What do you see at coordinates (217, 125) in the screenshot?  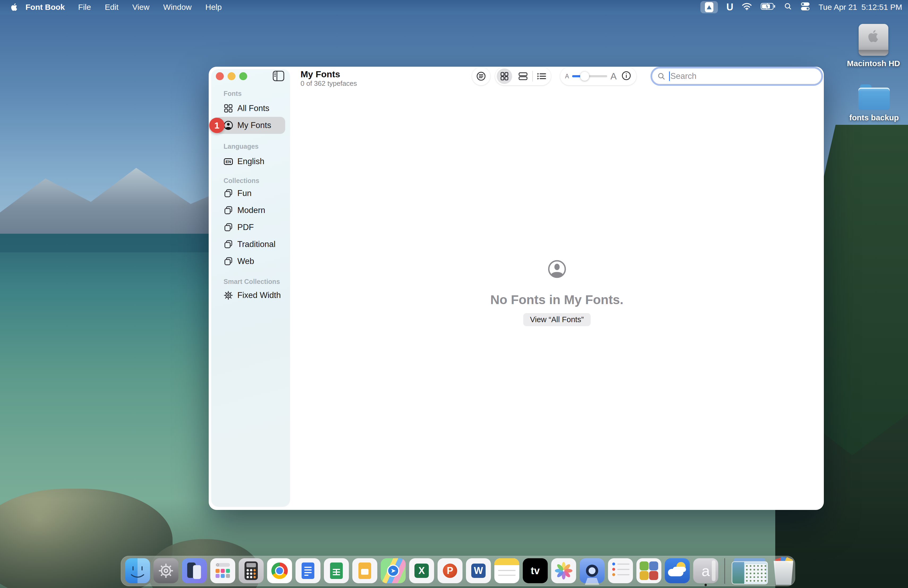 I see `step-1-annotation-badge: 1` at bounding box center [217, 125].